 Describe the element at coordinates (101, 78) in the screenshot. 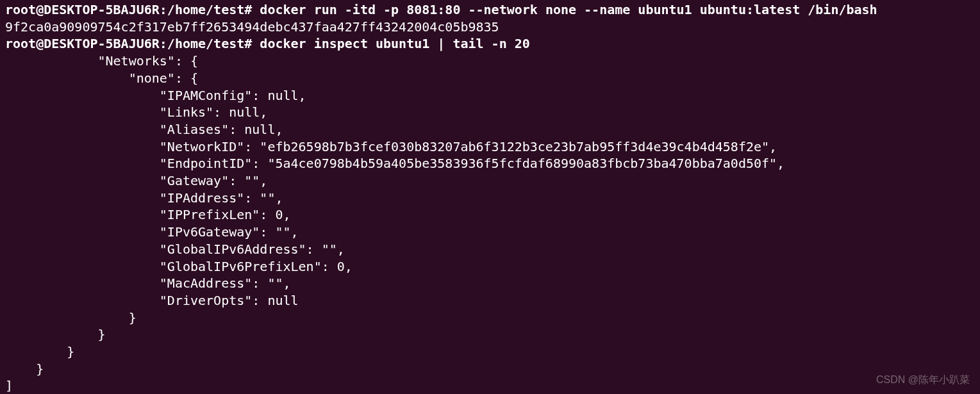

I see `output-line: "none": {` at that location.